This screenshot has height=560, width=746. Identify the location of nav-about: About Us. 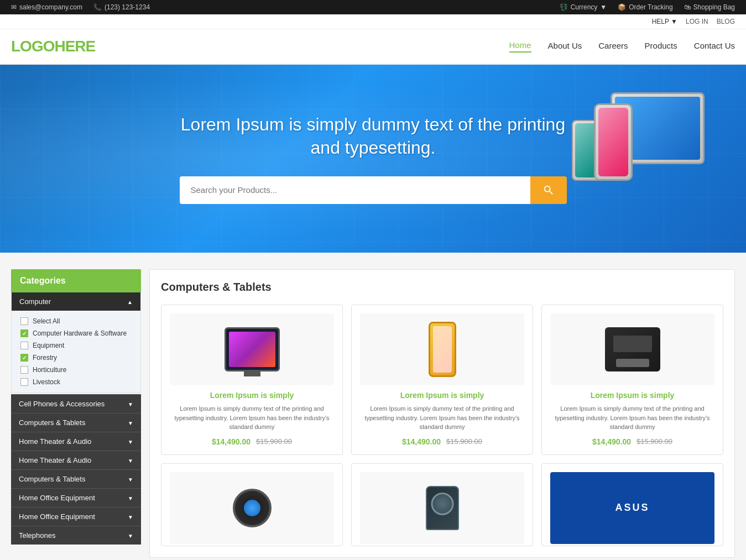
(565, 46).